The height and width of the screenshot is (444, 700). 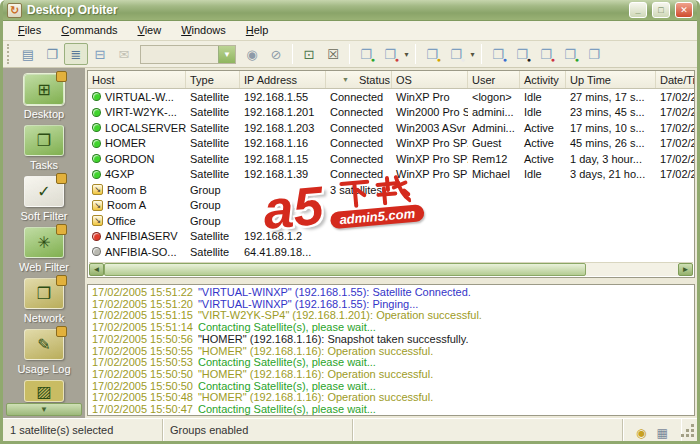 What do you see at coordinates (391, 221) in the screenshot?
I see `table-row: ↘OfficeGroup` at bounding box center [391, 221].